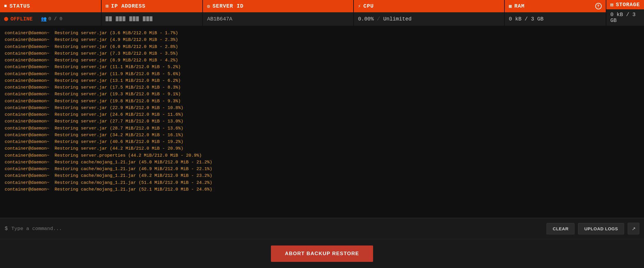 This screenshot has width=644, height=268. I want to click on console-text: Restoring server.jar (40.6 MiB/212.0 MiB…, so click(116, 142).